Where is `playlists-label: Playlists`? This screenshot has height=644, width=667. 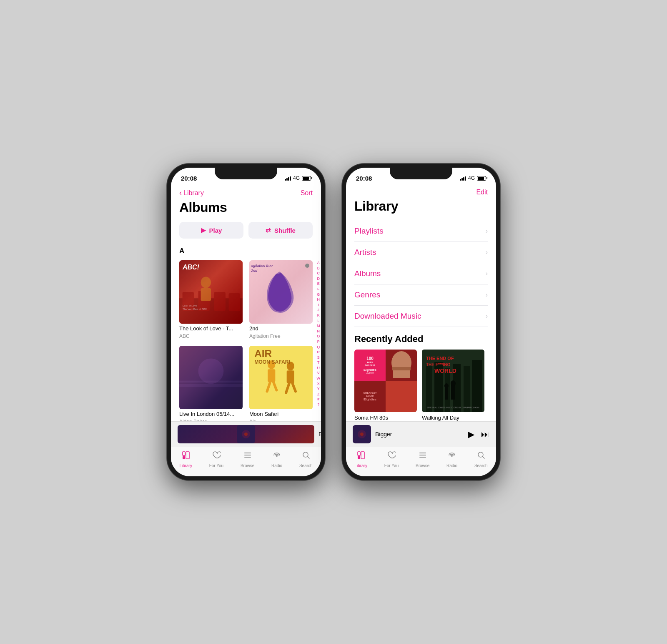 playlists-label: Playlists is located at coordinates (369, 231).